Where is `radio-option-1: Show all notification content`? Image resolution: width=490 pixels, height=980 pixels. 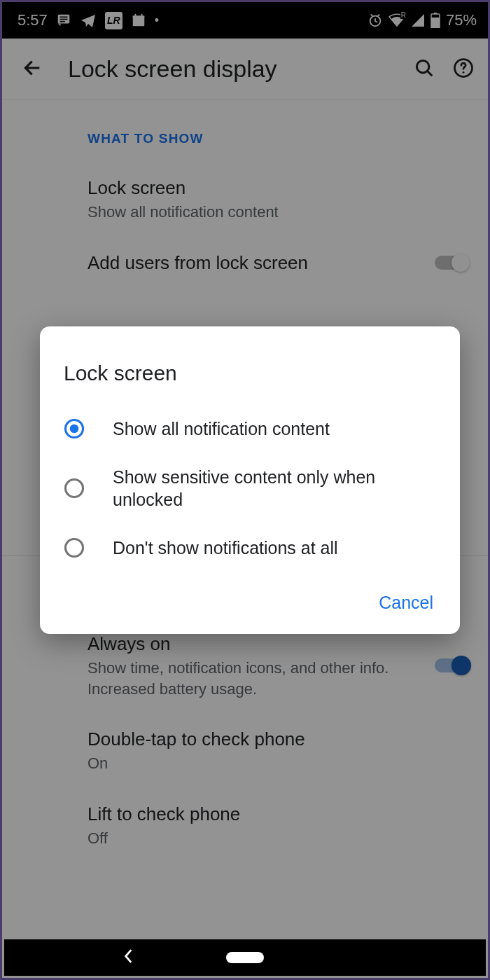 radio-option-1: Show all notification content is located at coordinates (250, 429).